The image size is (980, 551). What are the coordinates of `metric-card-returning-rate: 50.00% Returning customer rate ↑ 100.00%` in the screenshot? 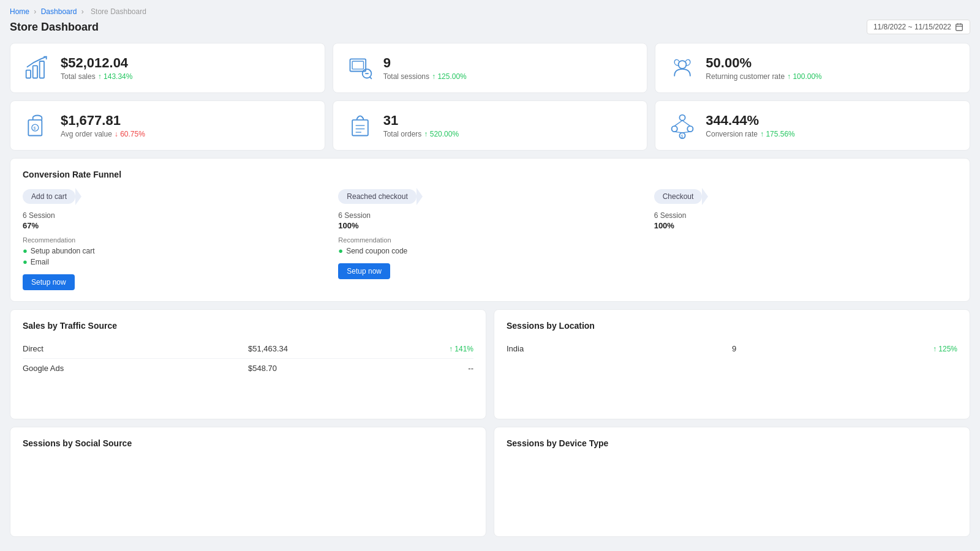 It's located at (812, 68).